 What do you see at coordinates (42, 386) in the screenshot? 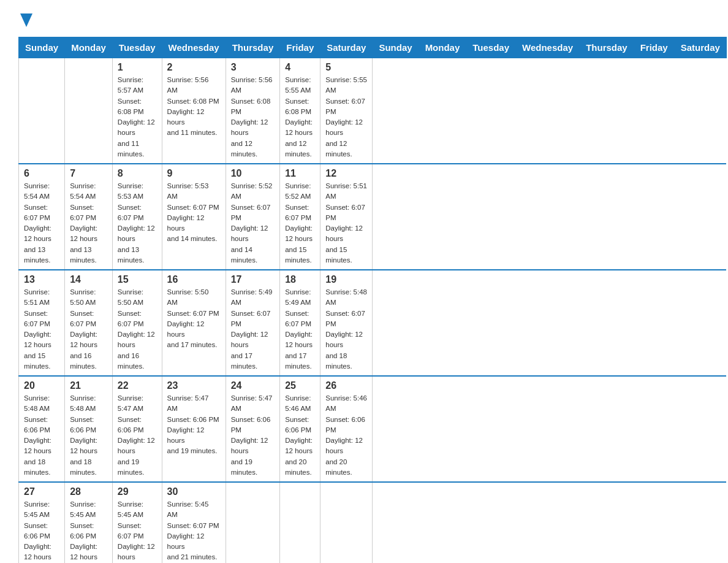
I see `day-number: 20` at bounding box center [42, 386].